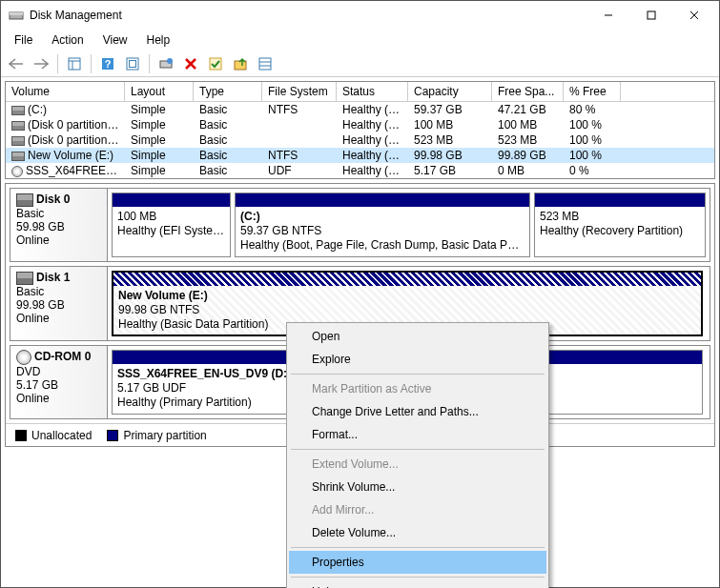 The height and width of the screenshot is (588, 720). I want to click on vol-free: 47.21 GB, so click(528, 110).